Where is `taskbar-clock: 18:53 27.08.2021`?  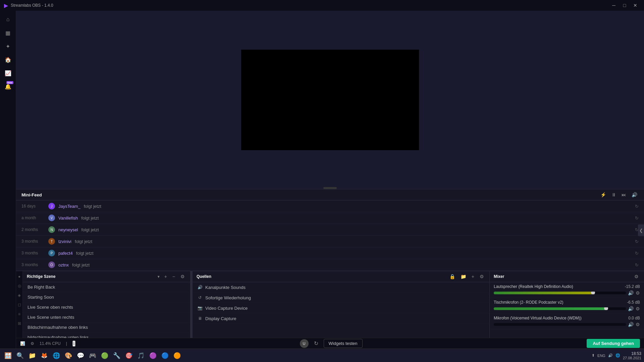
taskbar-clock: 18:53 27.08.2021 is located at coordinates (632, 356).